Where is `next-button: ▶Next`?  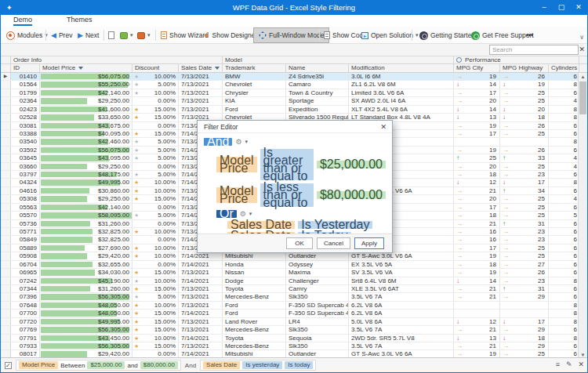 next-button: ▶Next is located at coordinates (88, 35).